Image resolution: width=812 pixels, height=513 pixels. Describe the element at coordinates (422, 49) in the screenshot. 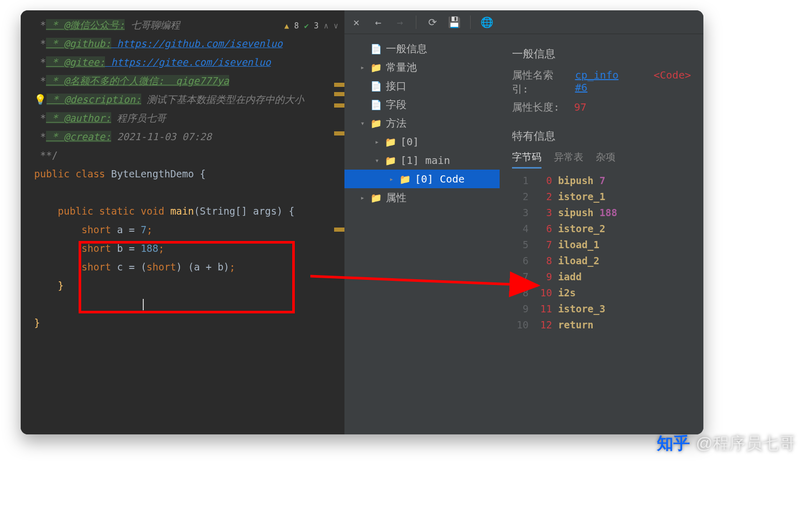

I see `tree-item: 📄一般信息` at that location.